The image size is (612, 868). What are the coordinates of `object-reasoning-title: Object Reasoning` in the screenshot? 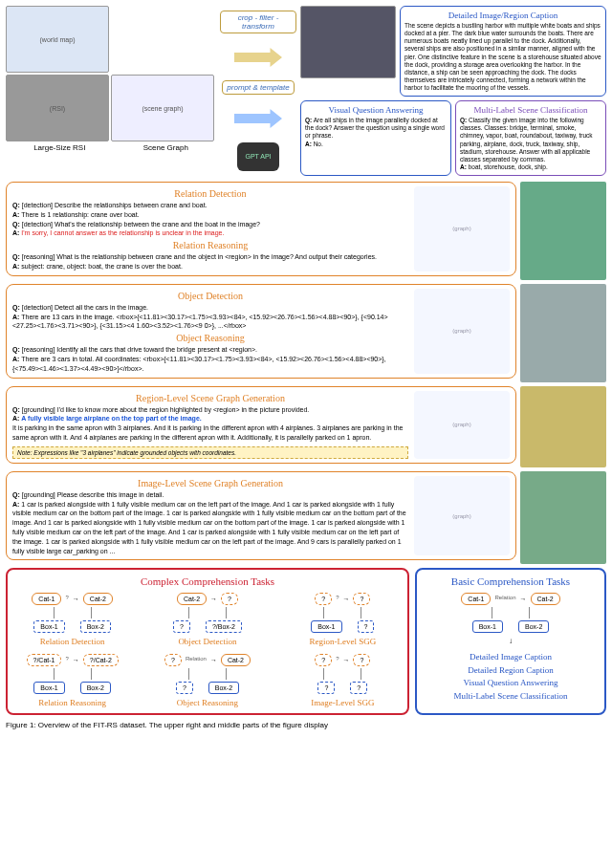 It's located at (210, 338).